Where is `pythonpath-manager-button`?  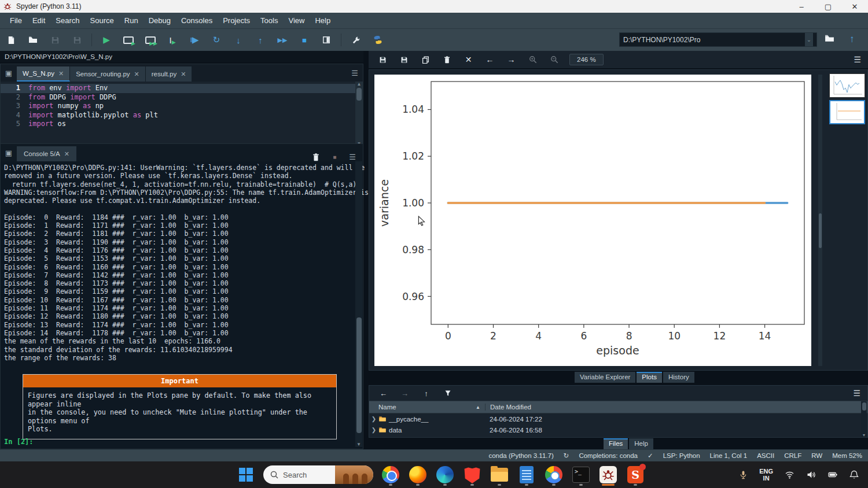 pythonpath-manager-button is located at coordinates (378, 40).